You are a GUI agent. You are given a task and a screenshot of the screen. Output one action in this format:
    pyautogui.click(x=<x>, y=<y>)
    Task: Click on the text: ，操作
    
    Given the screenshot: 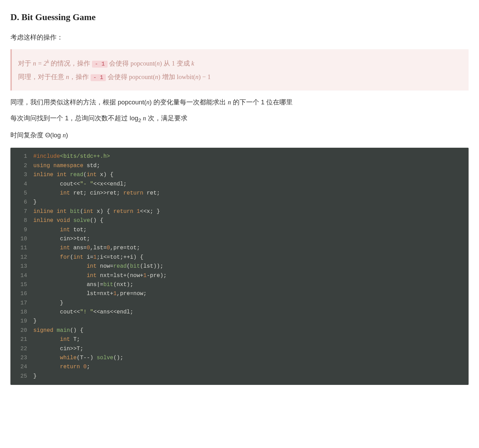 What is the action you would take?
    pyautogui.click(x=80, y=77)
    